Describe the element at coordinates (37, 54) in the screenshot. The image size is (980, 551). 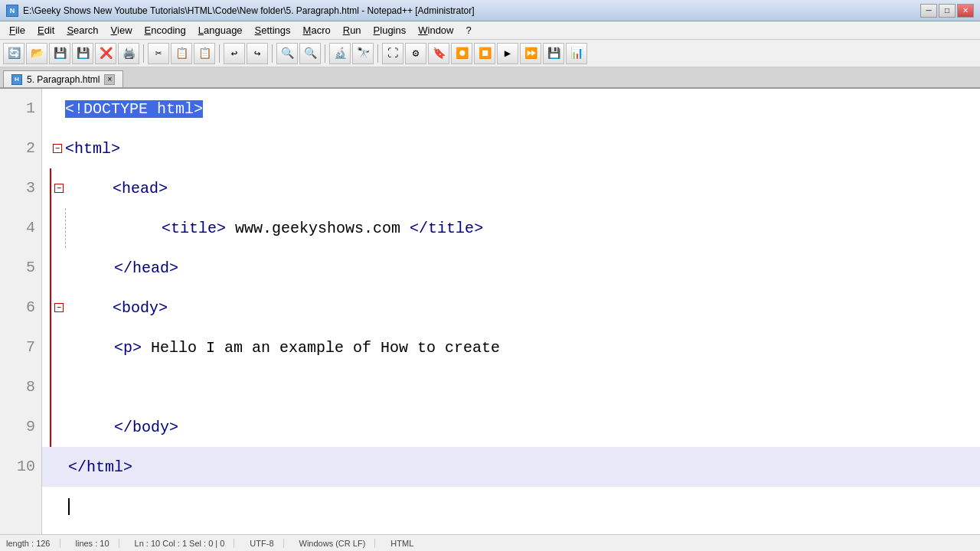
I see `toolbar-open: 📂` at that location.